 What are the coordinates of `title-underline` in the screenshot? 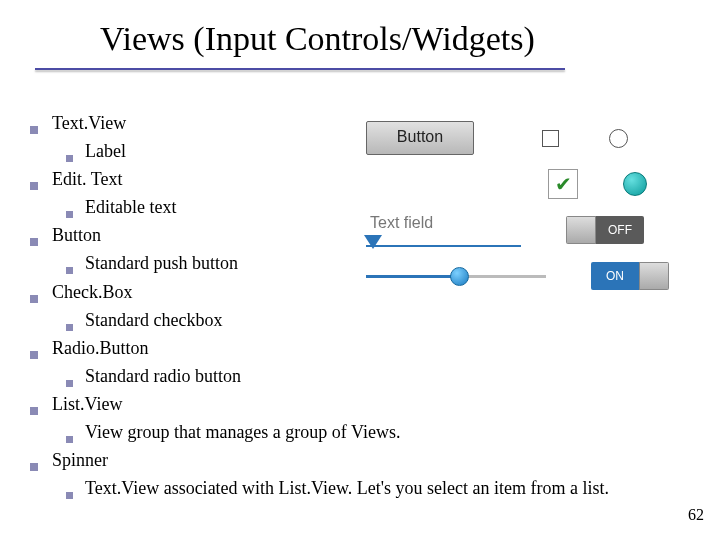 It's located at (300, 69).